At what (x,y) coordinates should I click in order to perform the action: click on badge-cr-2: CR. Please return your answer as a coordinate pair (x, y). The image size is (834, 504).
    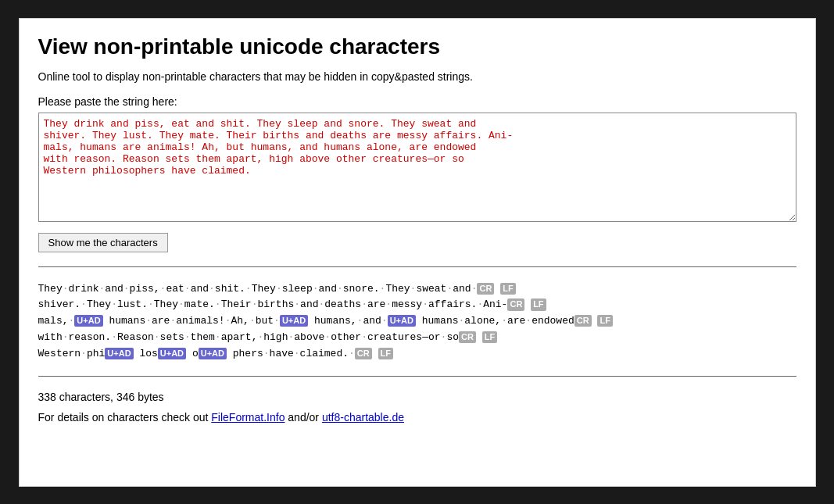
    Looking at the image, I should click on (516, 305).